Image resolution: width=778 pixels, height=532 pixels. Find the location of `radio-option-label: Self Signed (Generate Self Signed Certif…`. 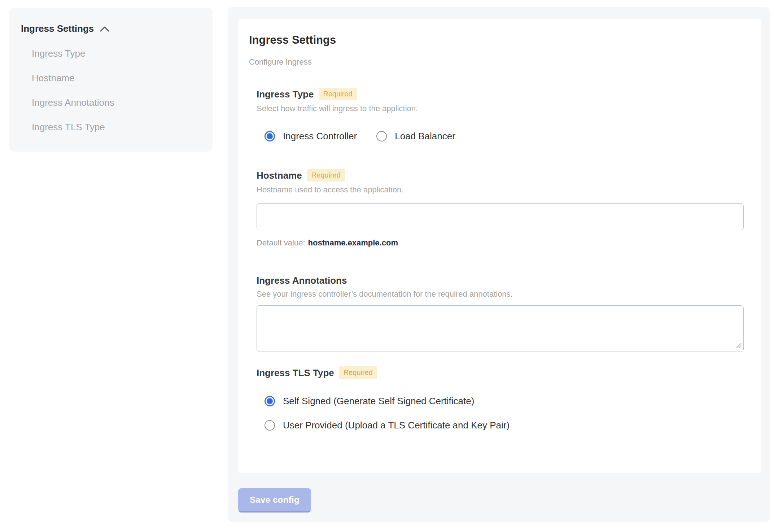

radio-option-label: Self Signed (Generate Self Signed Certif… is located at coordinates (379, 401).